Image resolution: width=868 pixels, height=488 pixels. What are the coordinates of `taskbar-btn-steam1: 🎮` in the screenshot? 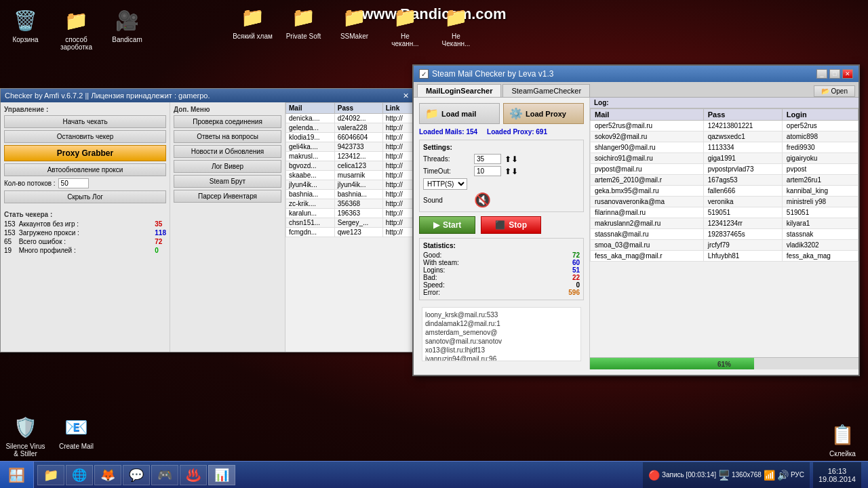 It's located at (165, 475).